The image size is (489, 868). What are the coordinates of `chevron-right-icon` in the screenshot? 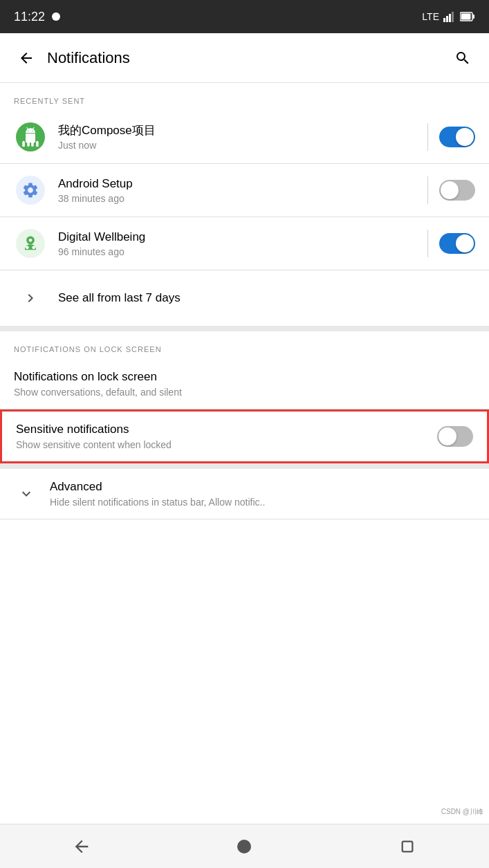 It's located at (30, 298).